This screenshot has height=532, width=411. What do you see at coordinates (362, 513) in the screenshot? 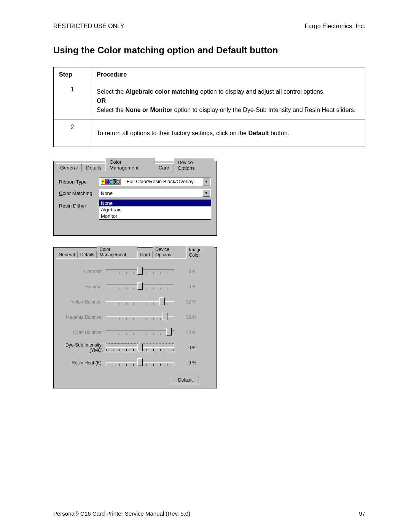
I see `footer-page-number: 97` at bounding box center [362, 513].